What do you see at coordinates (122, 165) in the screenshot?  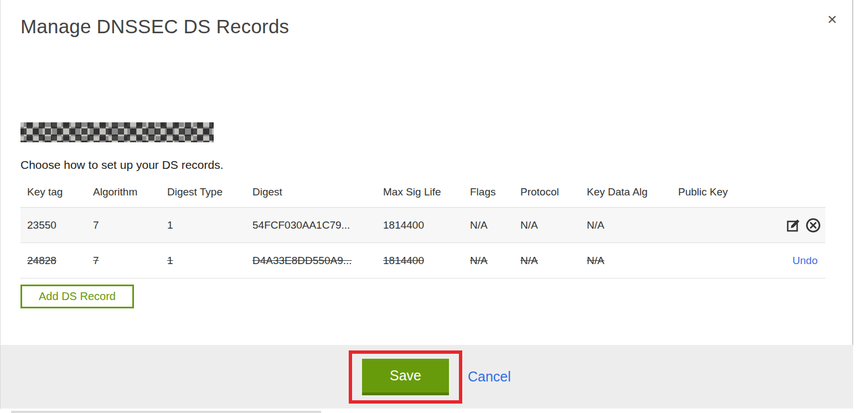 I see `instruction-text: Choose how to set up your DS records.` at bounding box center [122, 165].